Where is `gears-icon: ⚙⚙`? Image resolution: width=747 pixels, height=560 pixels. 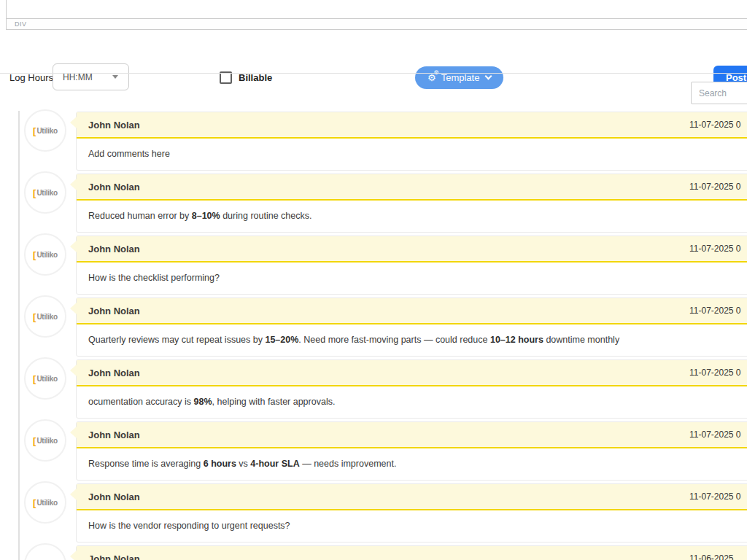 gears-icon: ⚙⚙ is located at coordinates (432, 77).